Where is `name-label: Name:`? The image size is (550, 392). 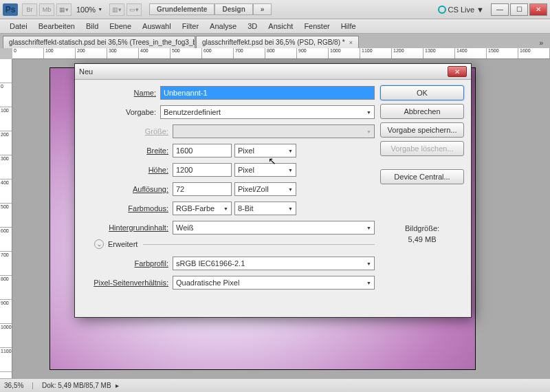 name-label: Name: is located at coordinates (121, 93).